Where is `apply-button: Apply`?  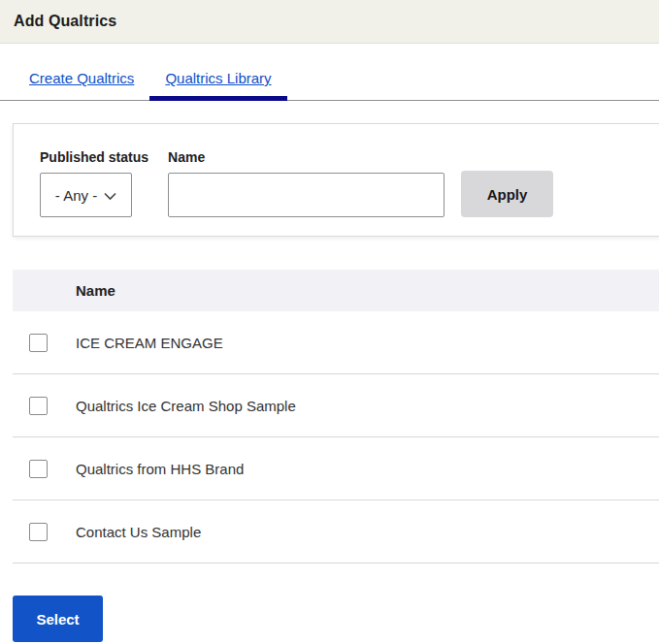 apply-button: Apply is located at coordinates (507, 194).